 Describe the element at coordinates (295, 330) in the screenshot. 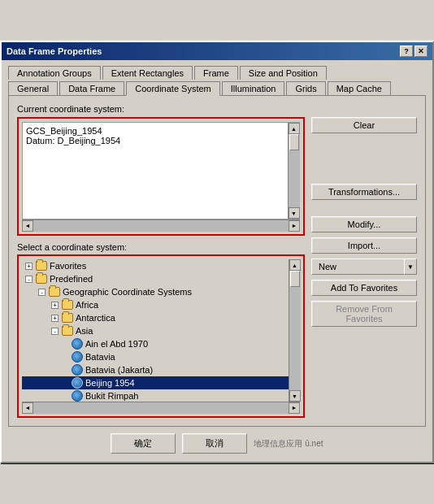

I see `tree-scroll-track` at that location.